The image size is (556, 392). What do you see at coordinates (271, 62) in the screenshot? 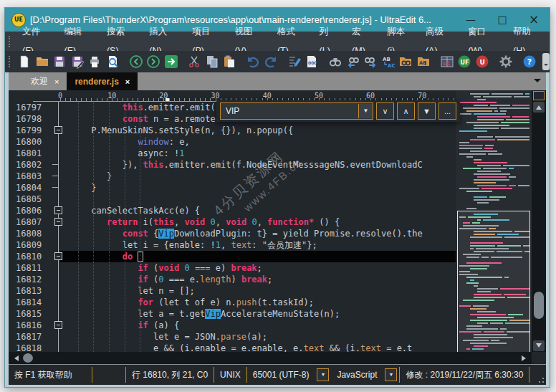
I see `redo-icon` at bounding box center [271, 62].